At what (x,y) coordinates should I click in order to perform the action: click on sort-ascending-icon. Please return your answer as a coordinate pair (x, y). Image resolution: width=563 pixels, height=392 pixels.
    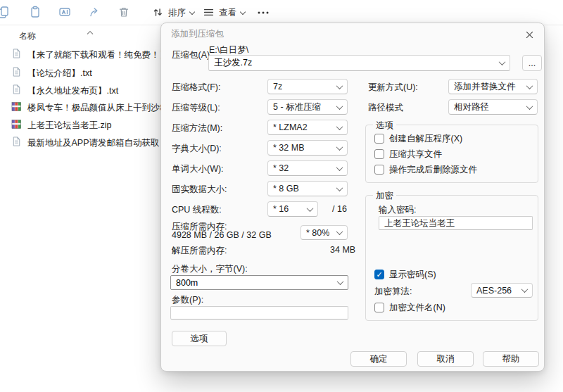
    Looking at the image, I should click on (90, 32).